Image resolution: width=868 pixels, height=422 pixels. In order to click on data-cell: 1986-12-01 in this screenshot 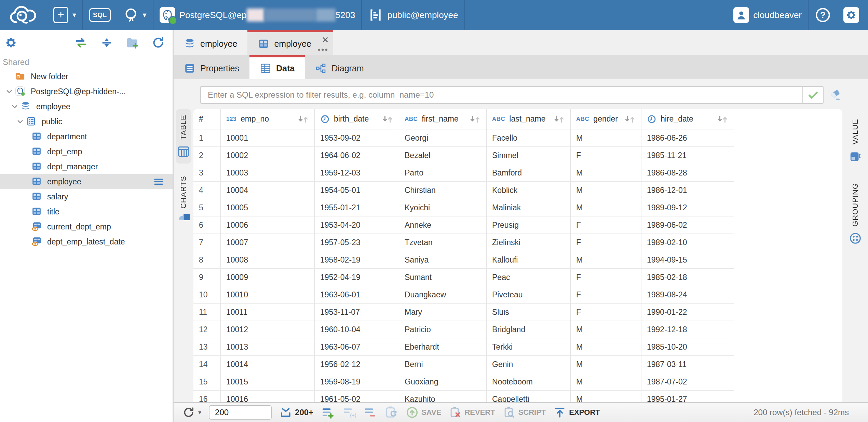, I will do `click(688, 190)`.